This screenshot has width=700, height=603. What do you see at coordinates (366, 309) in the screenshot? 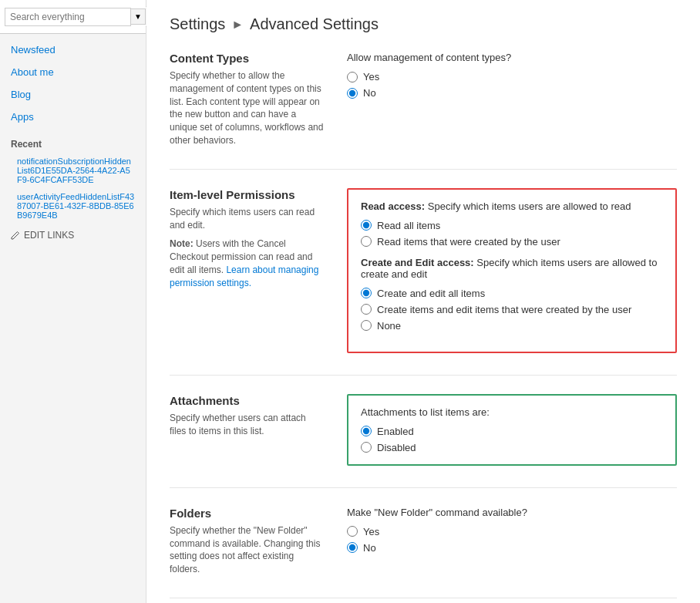
I see `create-edit-own-radio` at bounding box center [366, 309].